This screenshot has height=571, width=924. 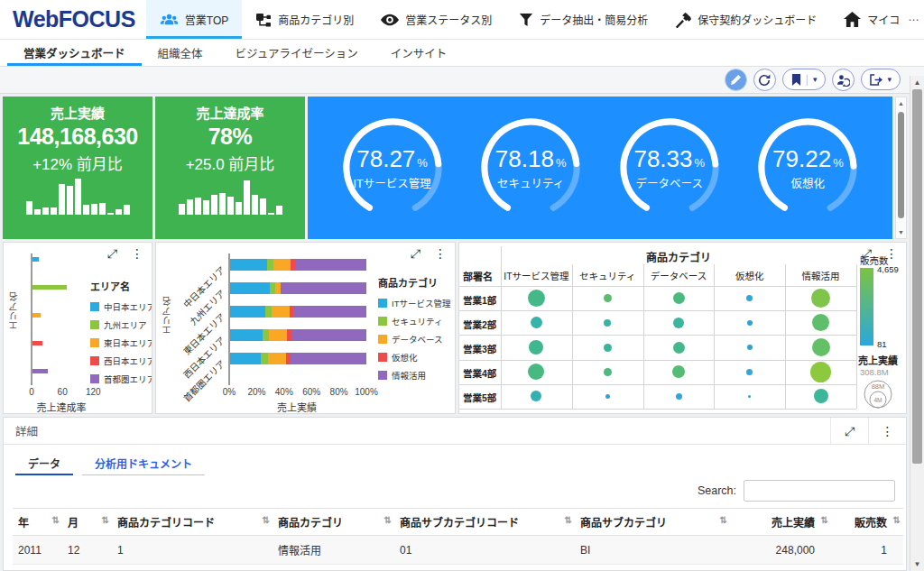 I want to click on table-cell: 12, so click(x=87, y=550).